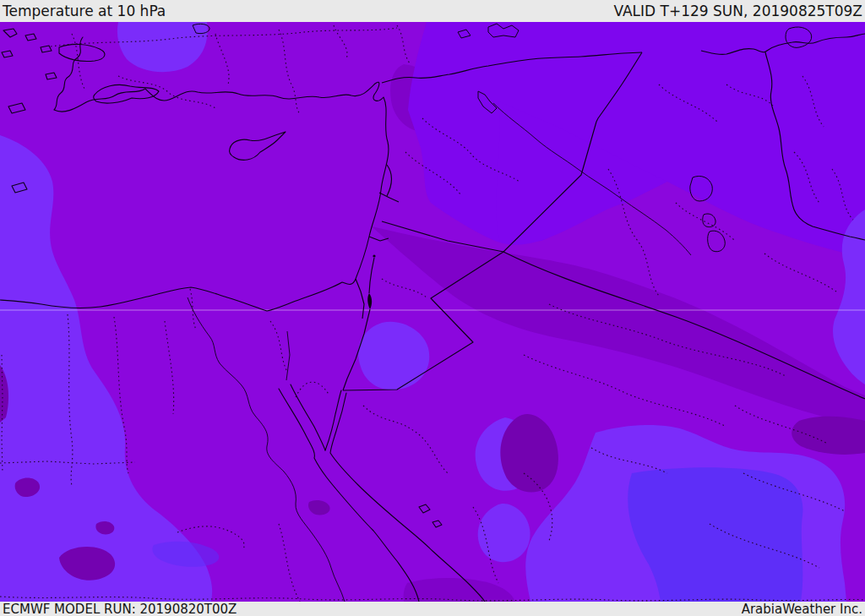 This screenshot has width=865, height=616. What do you see at coordinates (738, 11) in the screenshot?
I see `valid-time-label: VALID T+129 SUN, 20190825T09Z` at bounding box center [738, 11].